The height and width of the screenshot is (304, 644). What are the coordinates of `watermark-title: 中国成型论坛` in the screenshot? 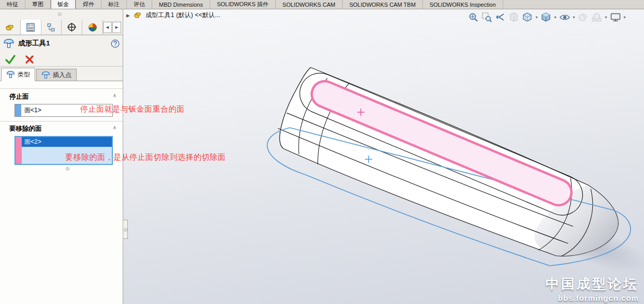 It's located at (592, 284).